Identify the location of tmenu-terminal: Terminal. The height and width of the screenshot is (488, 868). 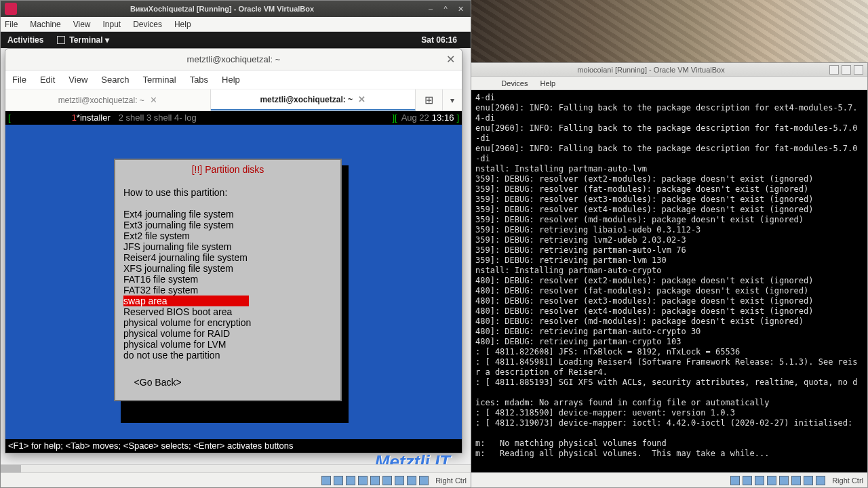
(160, 80).